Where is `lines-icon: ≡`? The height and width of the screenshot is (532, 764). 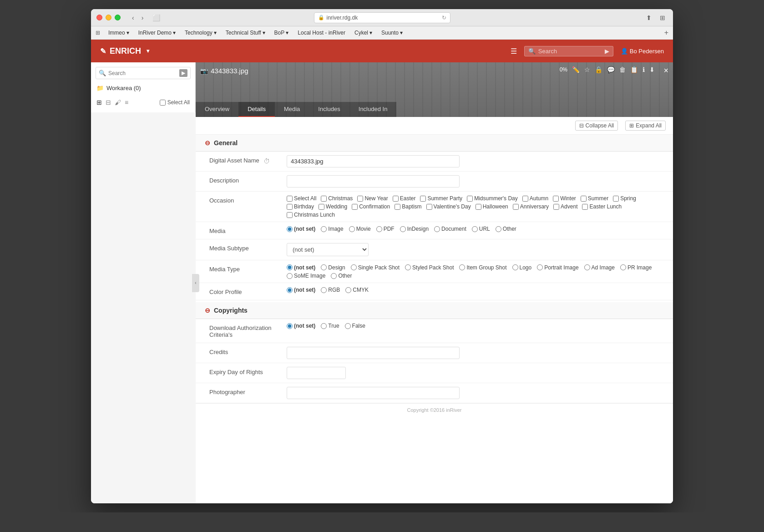 lines-icon: ≡ is located at coordinates (126, 102).